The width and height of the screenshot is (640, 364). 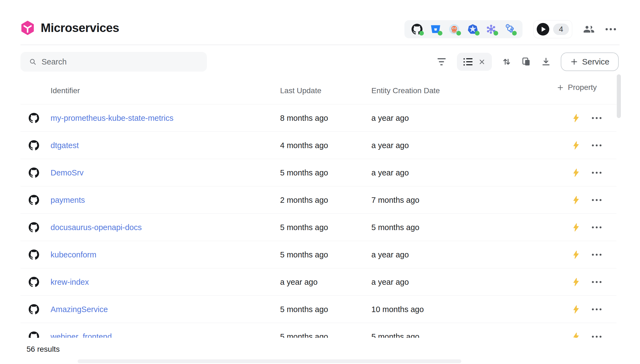 What do you see at coordinates (301, 91) in the screenshot?
I see `column-header-last-update: Last Update` at bounding box center [301, 91].